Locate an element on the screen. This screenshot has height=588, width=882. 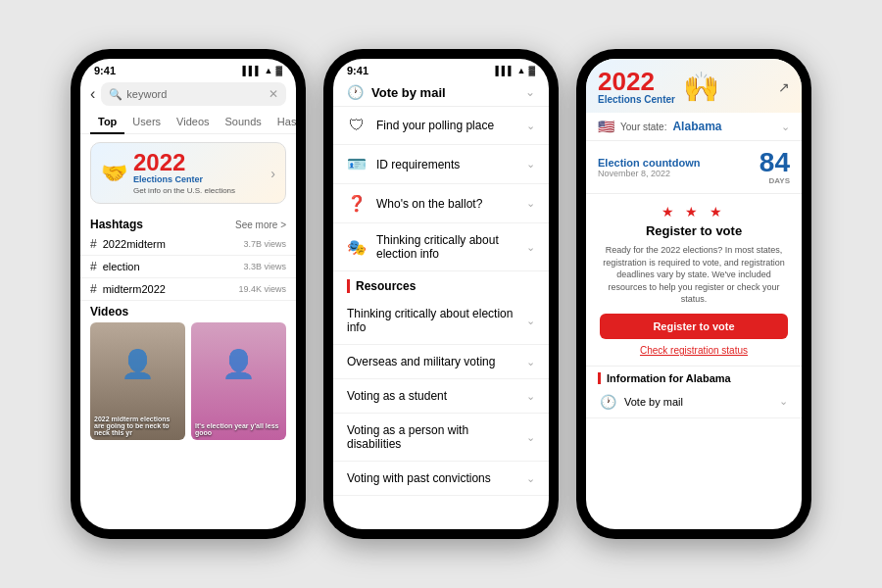
p3-vote-mail-text: Vote by mail is located at coordinates (698, 402).